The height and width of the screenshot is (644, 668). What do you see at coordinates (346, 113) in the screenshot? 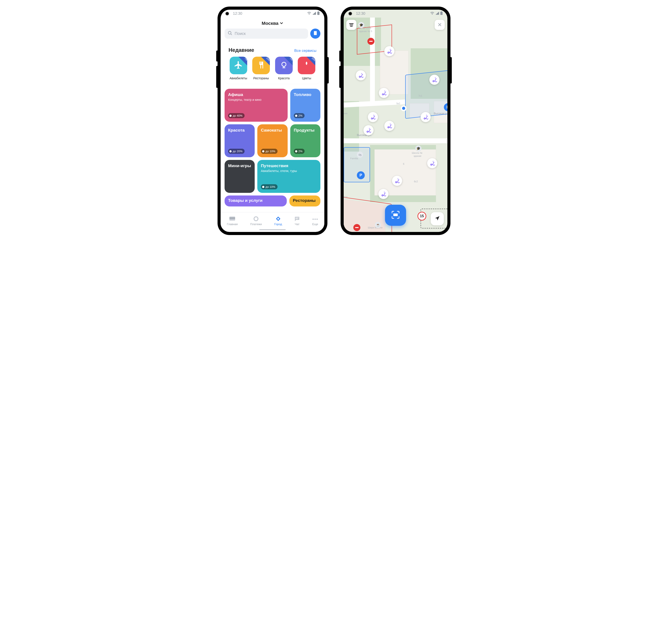
I see `poi-label: ник` at bounding box center [346, 113].